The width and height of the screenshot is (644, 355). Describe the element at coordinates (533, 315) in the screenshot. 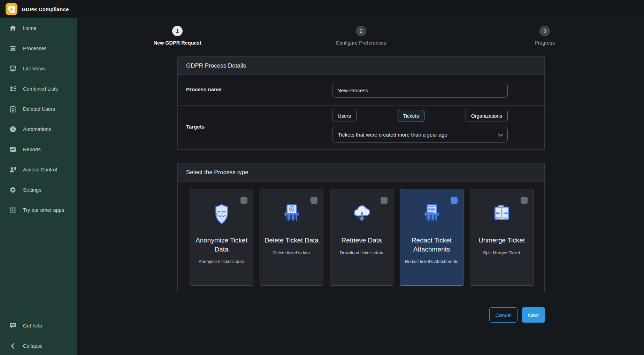

I see `next-button: Next` at that location.